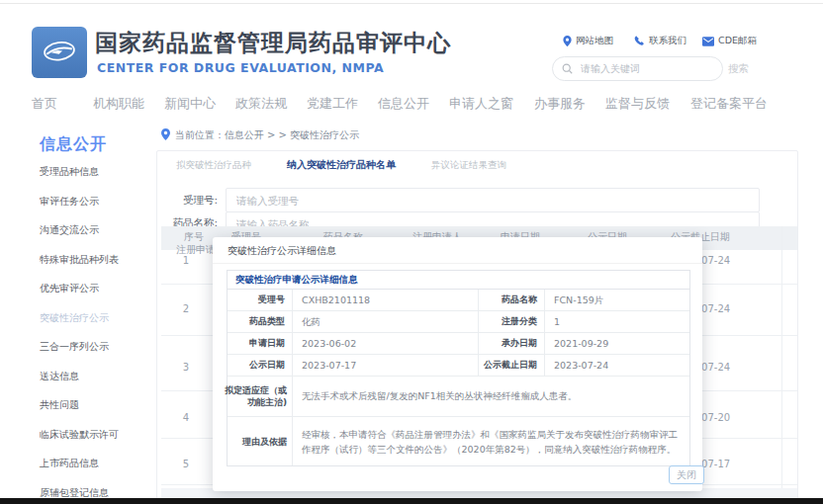 This screenshot has height=504, width=823. What do you see at coordinates (386, 366) in the screenshot?
I see `field-value: 2023-07-17` at bounding box center [386, 366].